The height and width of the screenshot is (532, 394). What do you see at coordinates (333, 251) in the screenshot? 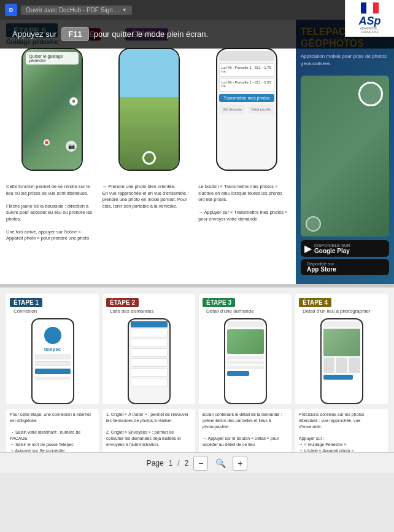
I see `google-play-name: Google Play` at bounding box center [333, 251].